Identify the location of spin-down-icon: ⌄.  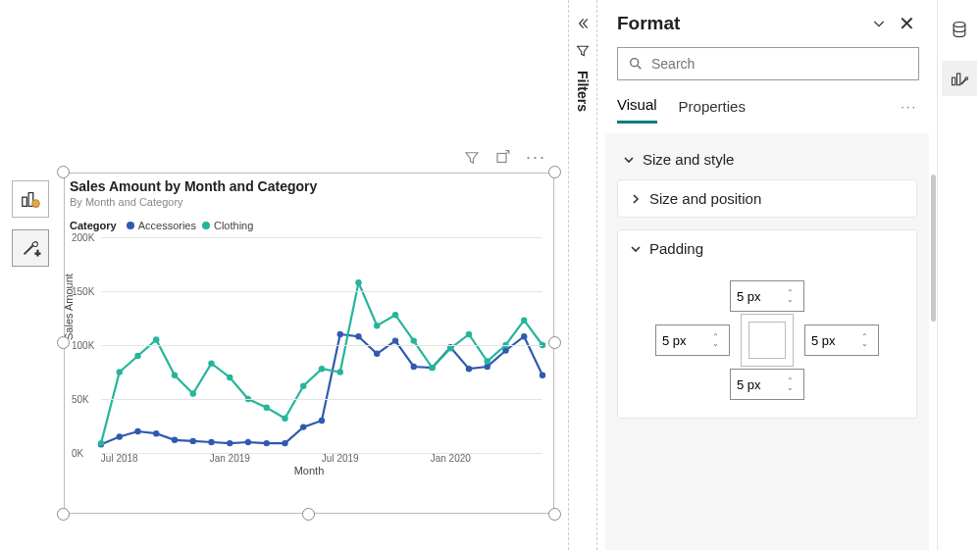
(790, 300).